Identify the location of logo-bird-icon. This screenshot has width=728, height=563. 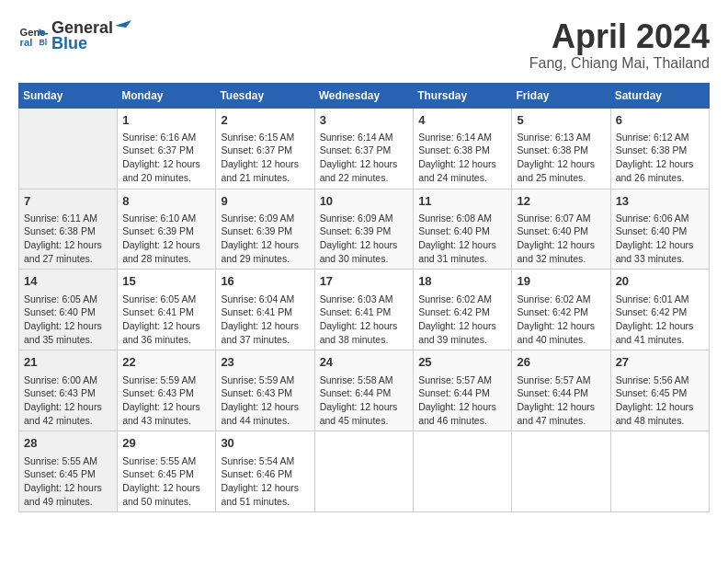
(123, 26).